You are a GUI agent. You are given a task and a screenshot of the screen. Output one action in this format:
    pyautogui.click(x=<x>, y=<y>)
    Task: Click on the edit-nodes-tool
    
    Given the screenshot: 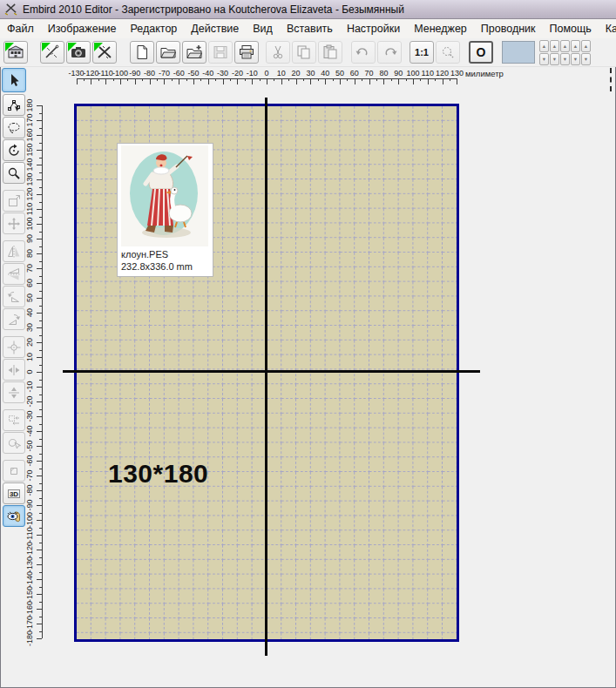 What is the action you would take?
    pyautogui.click(x=14, y=105)
    